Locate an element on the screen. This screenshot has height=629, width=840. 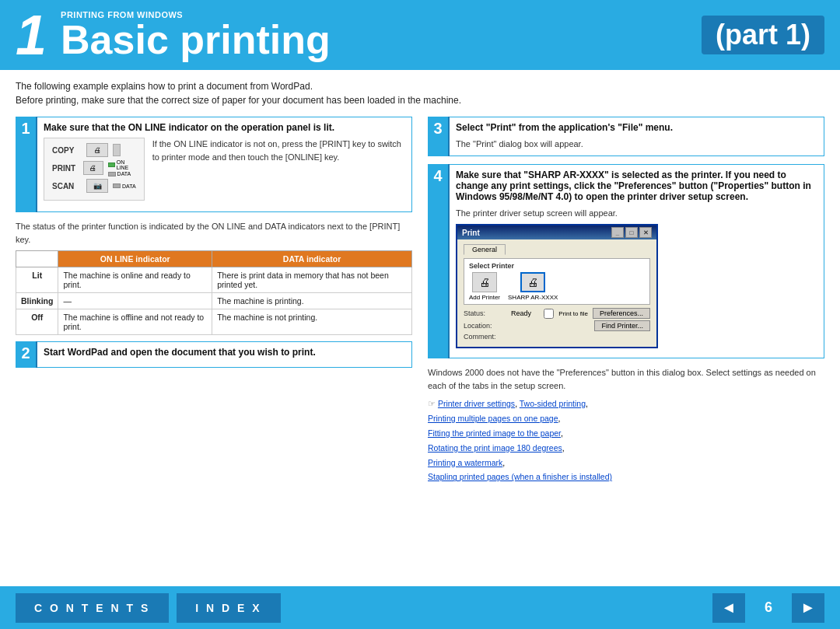
intro-line2: Before printing, make sure that the corr… is located at coordinates (238, 100).